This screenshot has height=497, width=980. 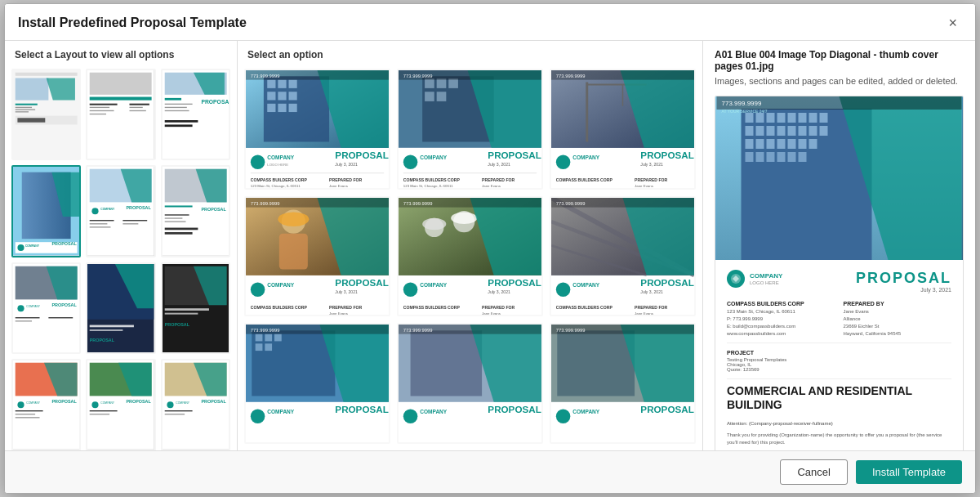 I want to click on layout-thumb-9: PROPOSAL, so click(x=196, y=308).